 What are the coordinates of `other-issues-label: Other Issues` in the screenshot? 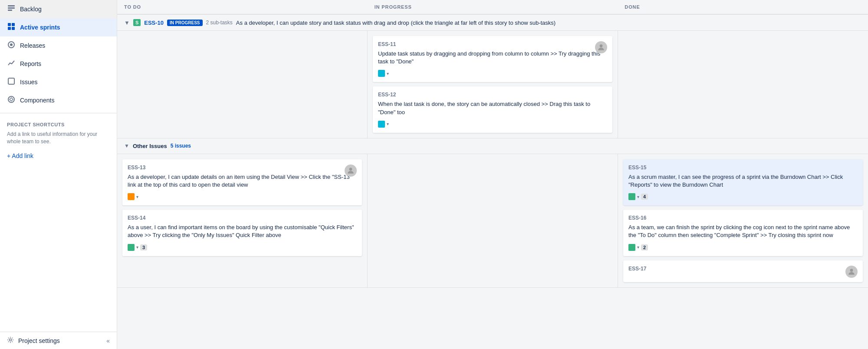 It's located at (150, 146).